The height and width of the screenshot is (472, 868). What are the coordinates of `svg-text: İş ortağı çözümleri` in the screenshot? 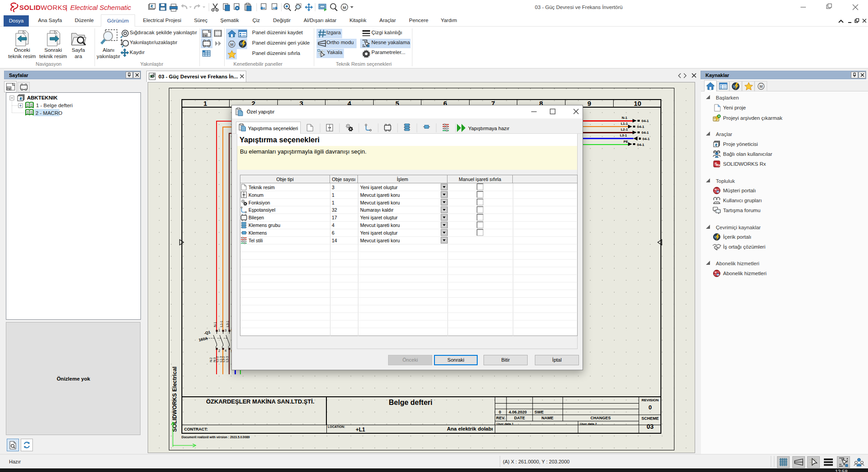 It's located at (744, 247).